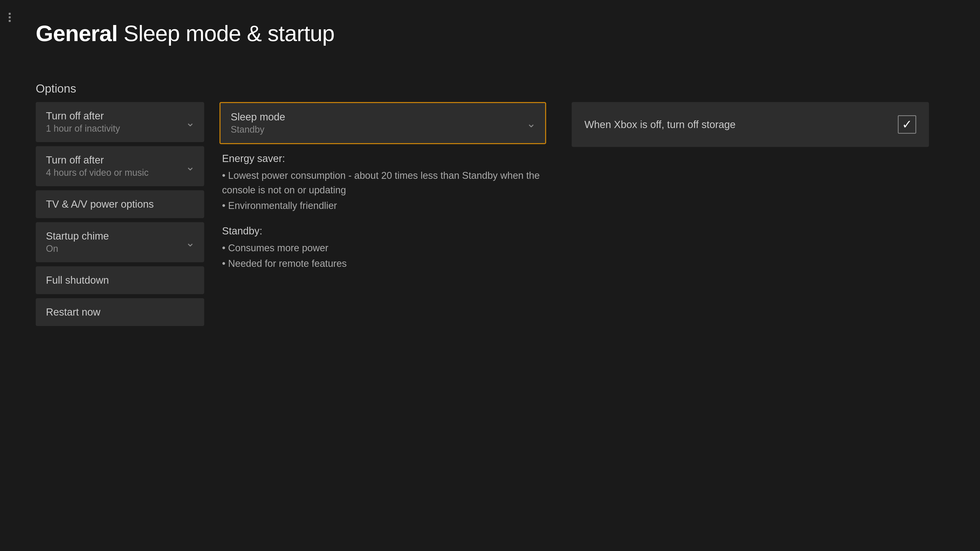 The height and width of the screenshot is (551, 980). I want to click on turn-off-video-label: Turn off after, so click(120, 160).